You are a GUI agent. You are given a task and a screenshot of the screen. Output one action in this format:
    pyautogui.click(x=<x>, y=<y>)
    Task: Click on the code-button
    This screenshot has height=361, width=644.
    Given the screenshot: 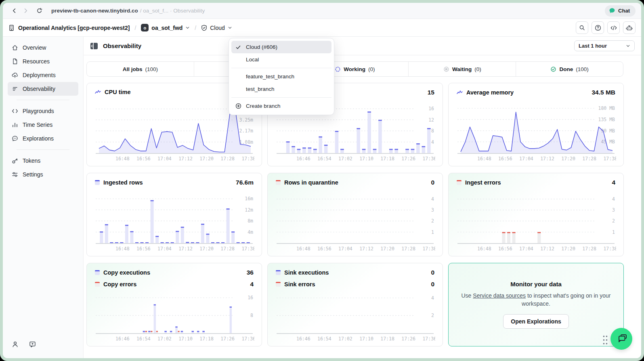 What is the action you would take?
    pyautogui.click(x=614, y=27)
    